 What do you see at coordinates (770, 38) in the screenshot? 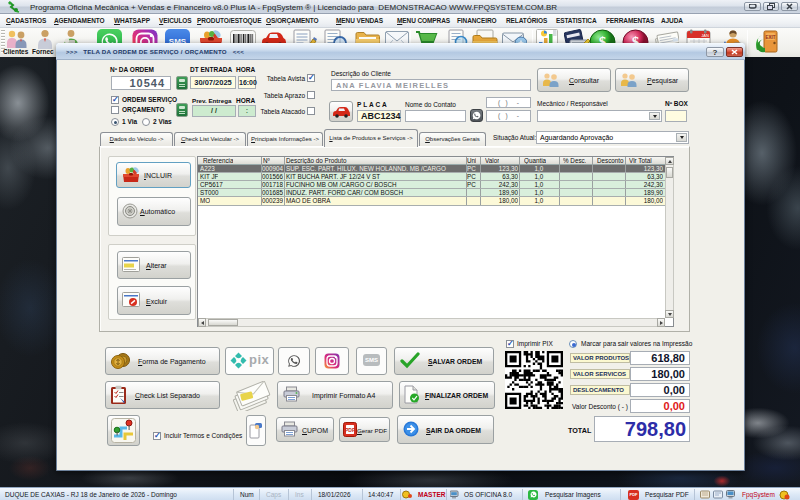
I see `svg-text: EXIT` at bounding box center [770, 38].